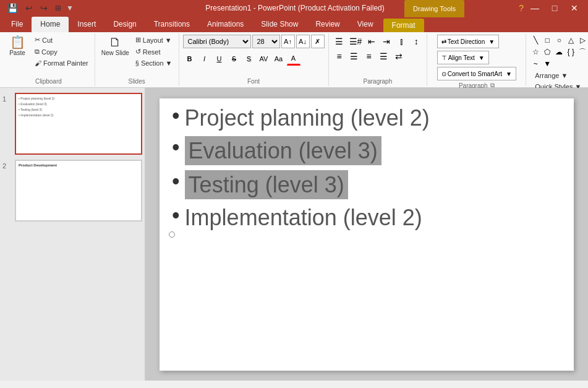 The height and width of the screenshot is (388, 588). Describe the element at coordinates (29, 8) in the screenshot. I see `undo-button: ↩` at that location.